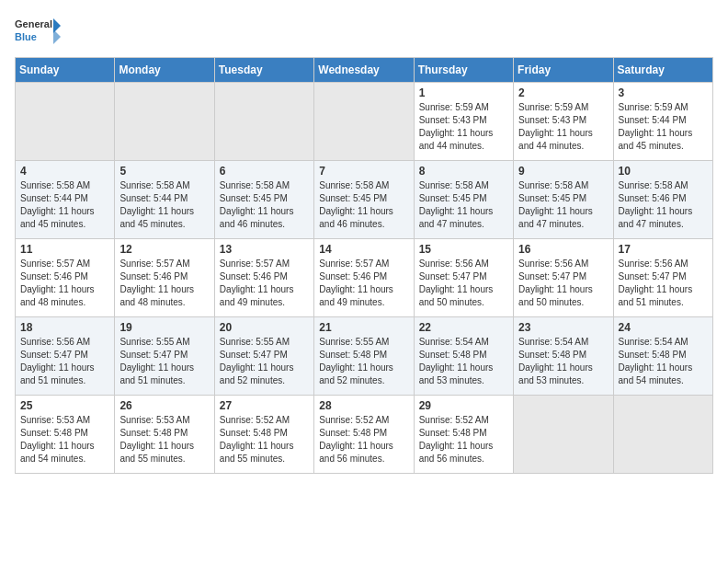 The height and width of the screenshot is (563, 728). What do you see at coordinates (563, 70) in the screenshot?
I see `col-header-friday: Friday` at bounding box center [563, 70].